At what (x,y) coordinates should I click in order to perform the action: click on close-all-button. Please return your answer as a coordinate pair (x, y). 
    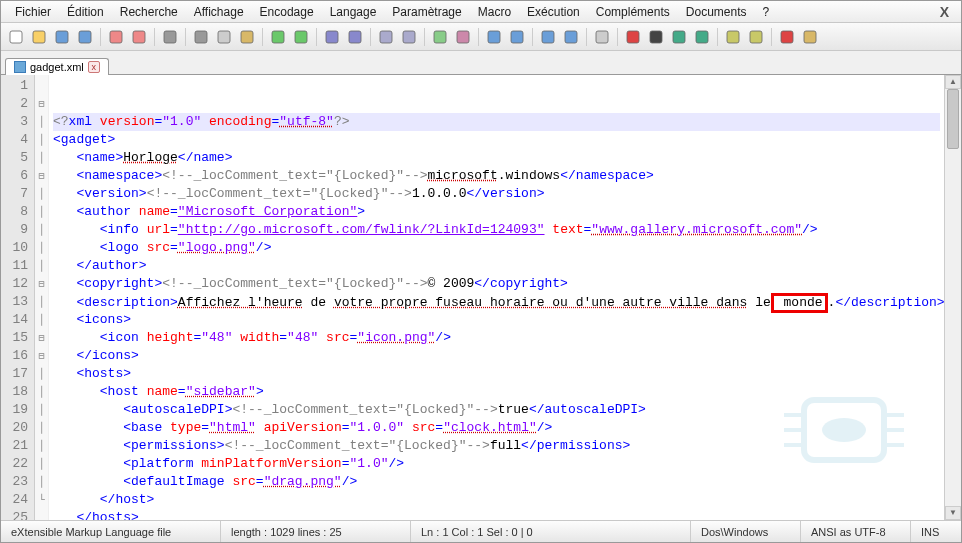
    Looking at the image, I should click on (139, 37).